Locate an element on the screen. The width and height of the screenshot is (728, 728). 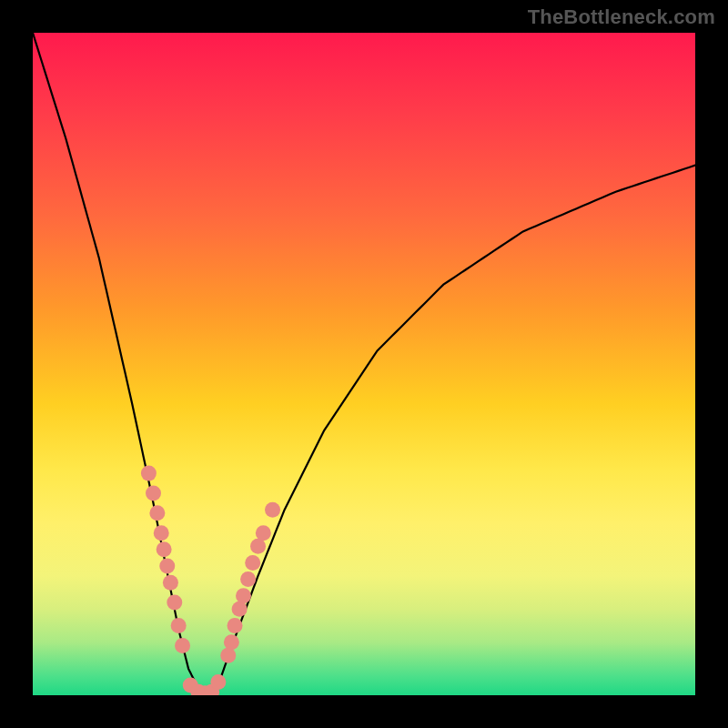
watermark-text: TheBottleneck.com is located at coordinates (622, 17).